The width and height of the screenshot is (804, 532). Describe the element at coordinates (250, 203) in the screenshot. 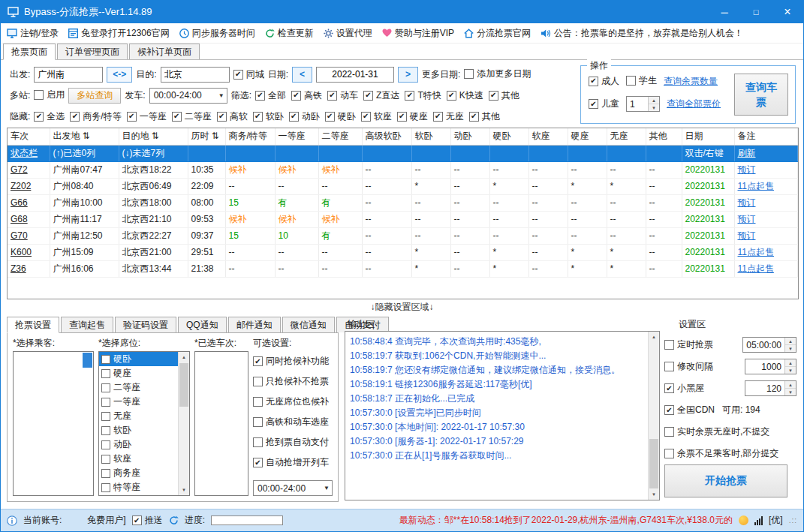

I see `table-cell: 15` at that location.